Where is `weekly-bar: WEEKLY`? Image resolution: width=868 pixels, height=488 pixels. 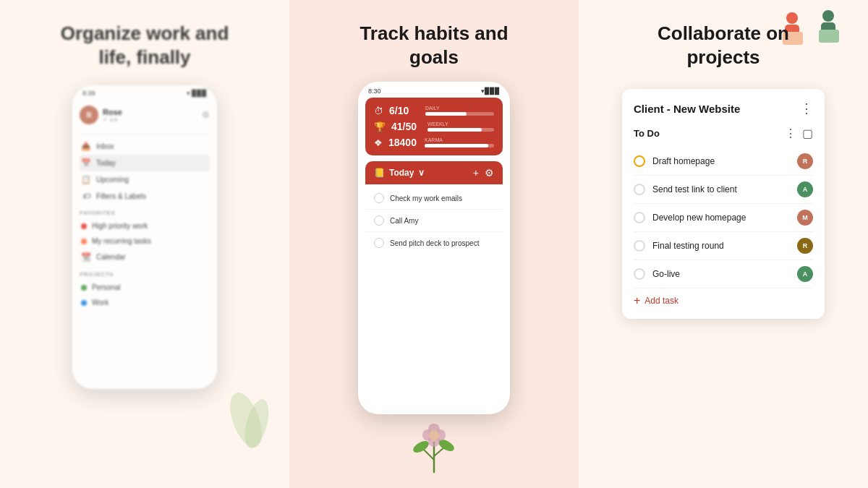 weekly-bar: WEEKLY is located at coordinates (461, 127).